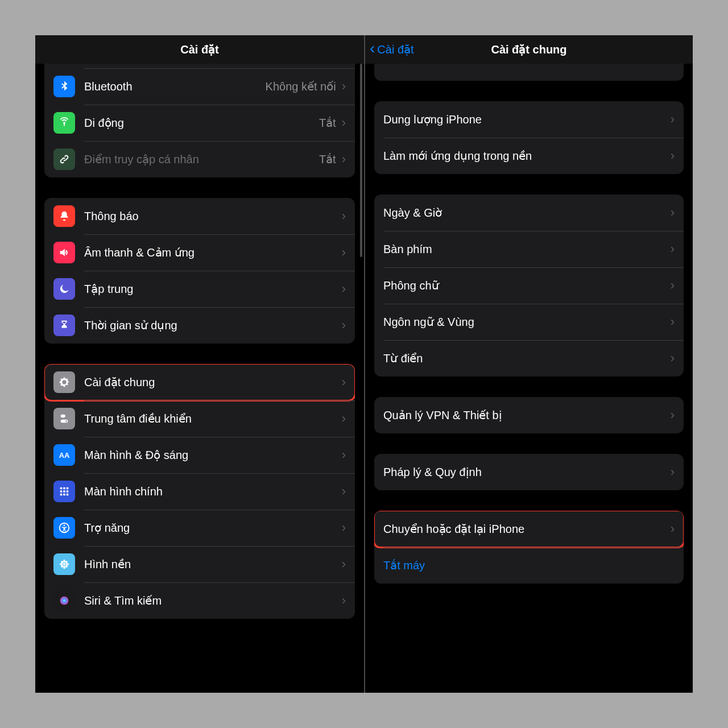  Describe the element at coordinates (392, 49) in the screenshot. I see `back-button: ‹ Cài đặt` at that location.